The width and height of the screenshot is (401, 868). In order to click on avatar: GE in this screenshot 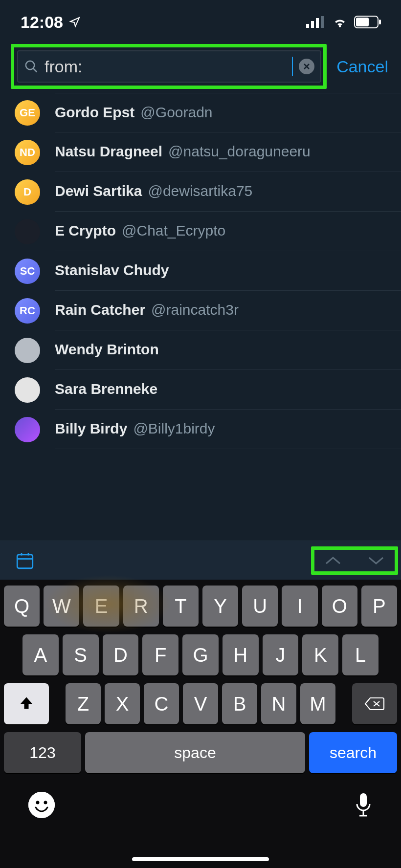, I will do `click(27, 113)`.